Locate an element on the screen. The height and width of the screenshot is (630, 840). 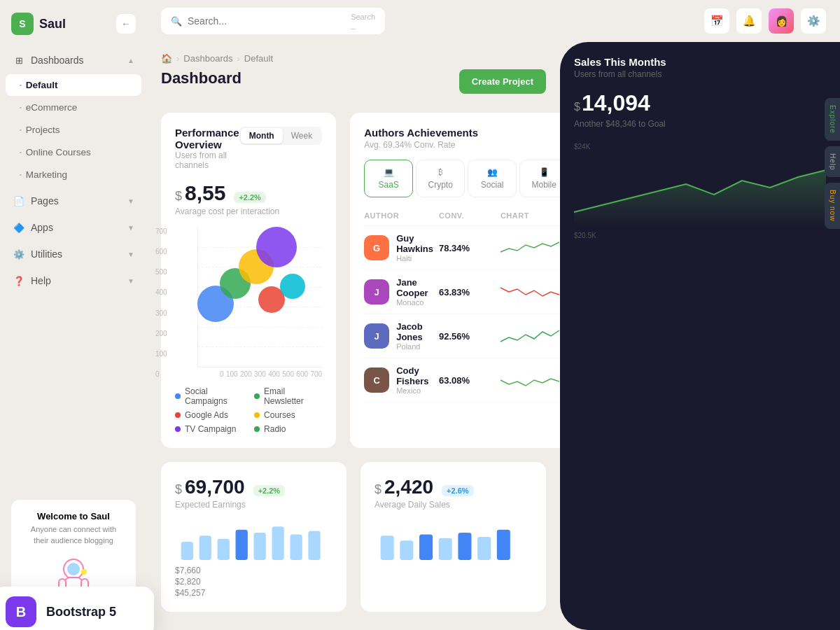
notifications-button: 🔔 is located at coordinates (749, 21).